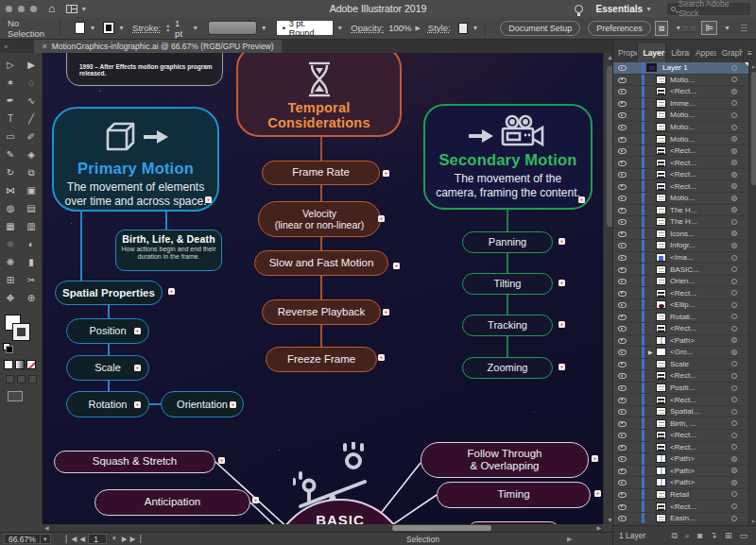 The image size is (756, 545). What do you see at coordinates (682, 234) in the screenshot?
I see `layer-name: Icons...` at bounding box center [682, 234].